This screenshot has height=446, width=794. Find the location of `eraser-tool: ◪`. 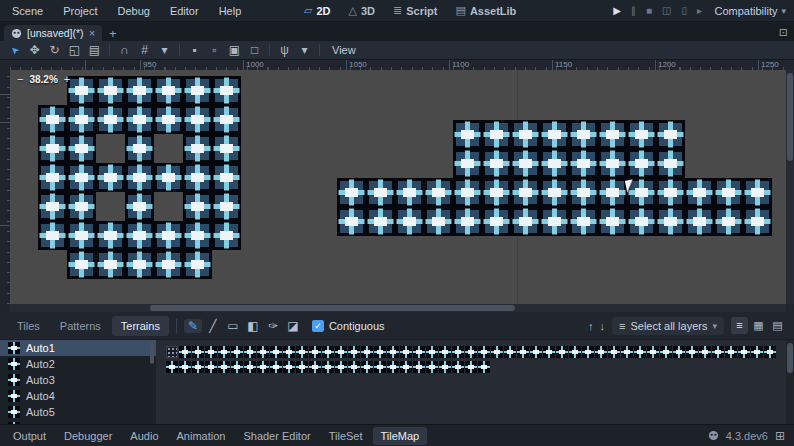

eraser-tool: ◪ is located at coordinates (293, 326).